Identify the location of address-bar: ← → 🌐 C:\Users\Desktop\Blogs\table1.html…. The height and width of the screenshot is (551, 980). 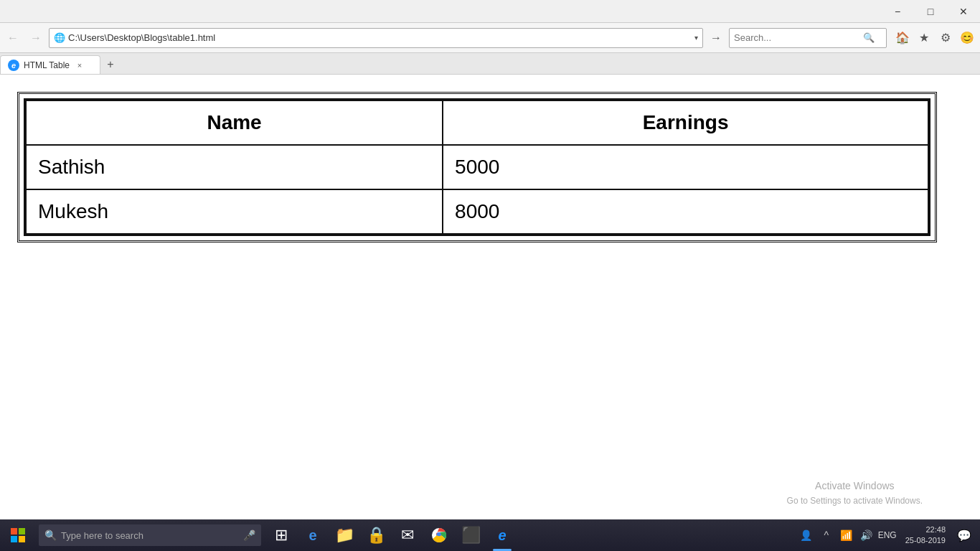
(490, 38).